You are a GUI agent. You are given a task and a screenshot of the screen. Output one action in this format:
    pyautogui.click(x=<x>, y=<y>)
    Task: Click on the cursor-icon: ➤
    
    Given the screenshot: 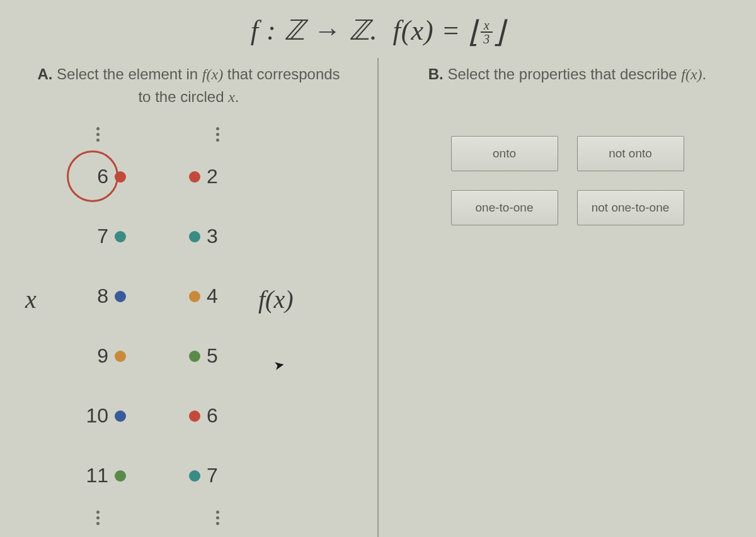 What is the action you would take?
    pyautogui.click(x=280, y=365)
    